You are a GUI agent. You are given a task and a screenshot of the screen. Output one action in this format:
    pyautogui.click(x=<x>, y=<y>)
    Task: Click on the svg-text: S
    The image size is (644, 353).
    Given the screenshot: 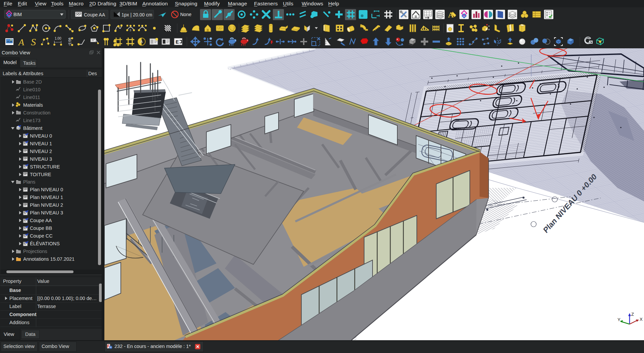 What is the action you would take?
    pyautogui.click(x=34, y=42)
    